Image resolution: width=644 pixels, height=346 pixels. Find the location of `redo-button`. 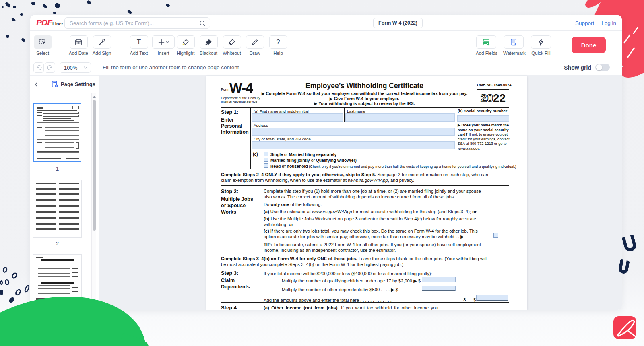

redo-button is located at coordinates (50, 68).